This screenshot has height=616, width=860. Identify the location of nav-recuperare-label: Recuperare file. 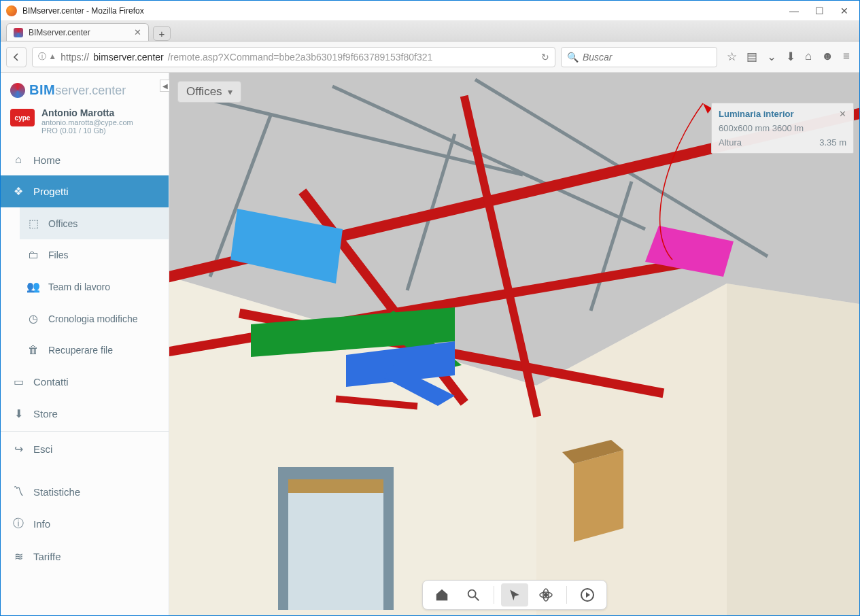
(80, 350).